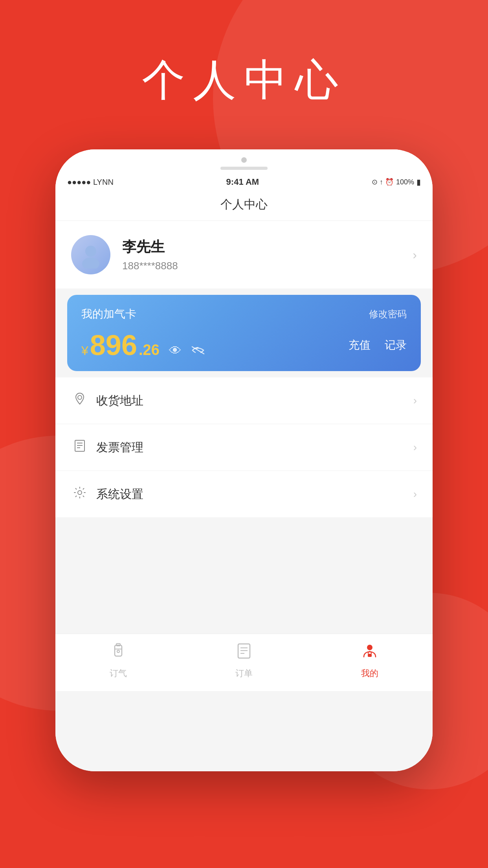 The width and height of the screenshot is (488, 868). Describe the element at coordinates (244, 204) in the screenshot. I see `nav-title: 个人中心` at that location.